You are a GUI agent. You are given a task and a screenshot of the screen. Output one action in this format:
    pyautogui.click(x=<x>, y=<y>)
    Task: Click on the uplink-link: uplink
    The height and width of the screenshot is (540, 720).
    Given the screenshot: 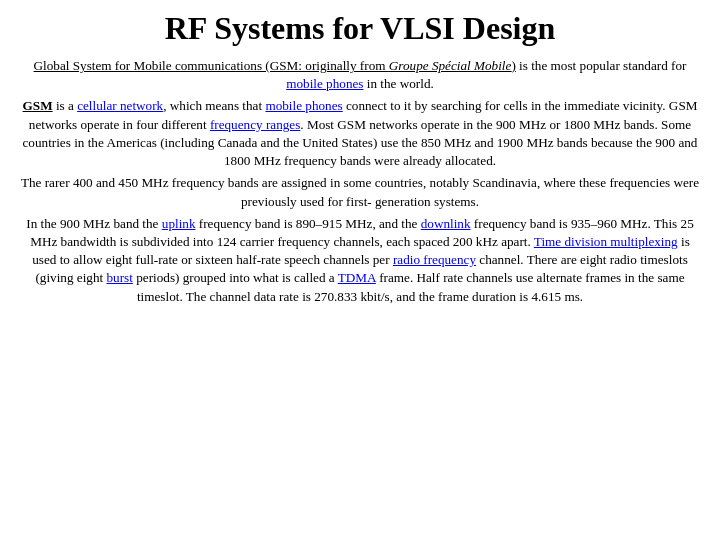 What is the action you would take?
    pyautogui.click(x=179, y=224)
    